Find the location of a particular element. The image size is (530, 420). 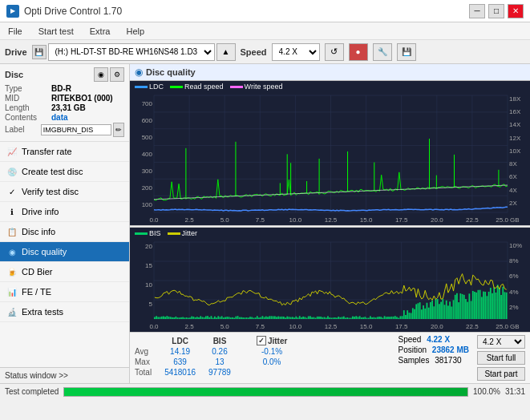

status-window-button: Status window >> is located at coordinates (64, 375).